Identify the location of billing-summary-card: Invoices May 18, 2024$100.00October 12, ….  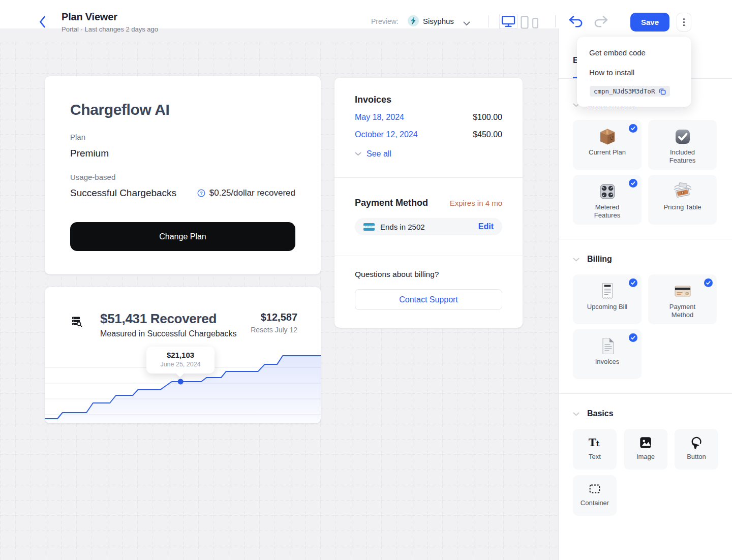
(429, 203).